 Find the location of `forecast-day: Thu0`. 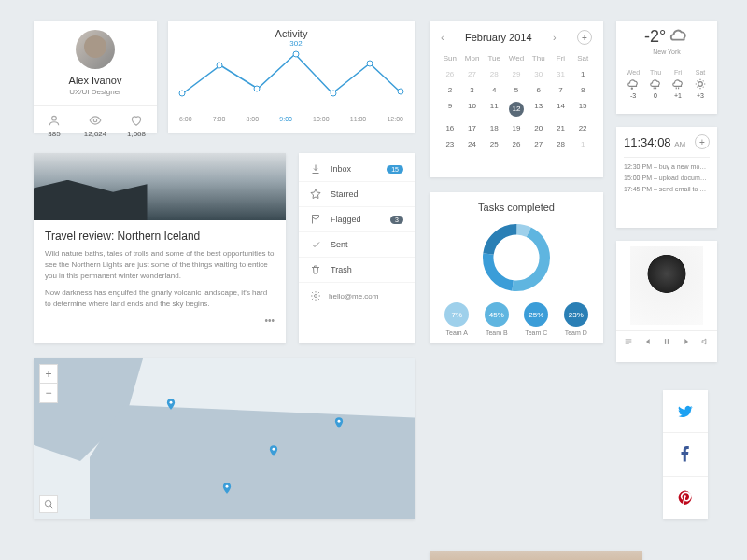

forecast-day: Thu0 is located at coordinates (655, 84).